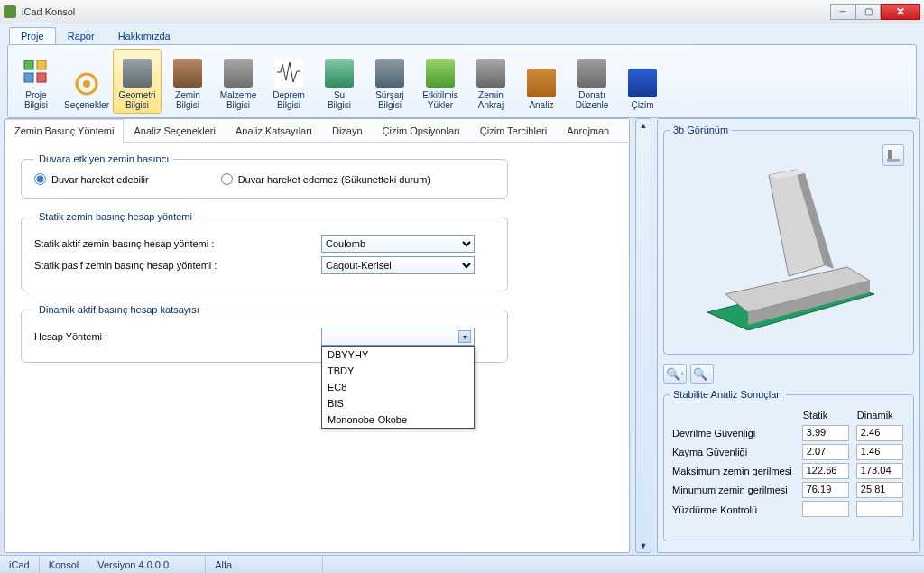 The width and height of the screenshot is (924, 573). Describe the element at coordinates (893, 155) in the screenshot. I see `view-options-button` at that location.